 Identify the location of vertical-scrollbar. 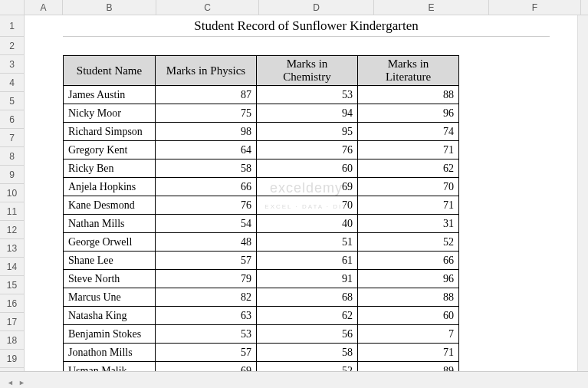
(583, 193).